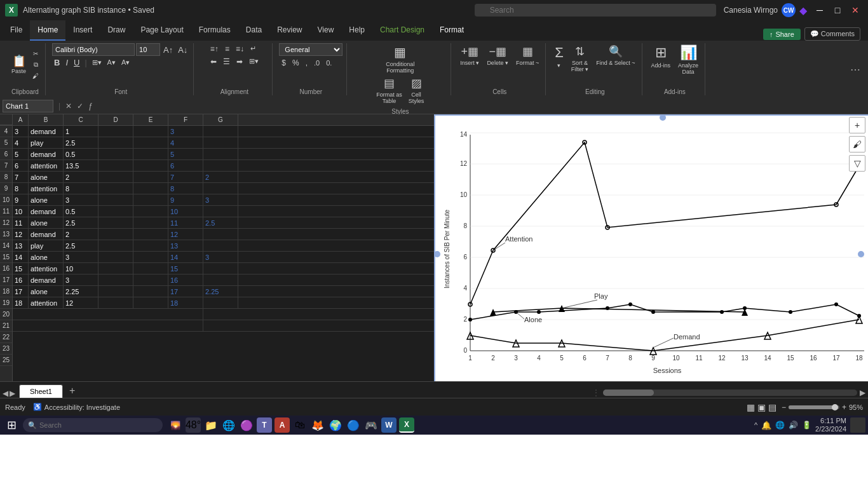  What do you see at coordinates (20, 234) in the screenshot?
I see `cell-a13: 12` at bounding box center [20, 234].